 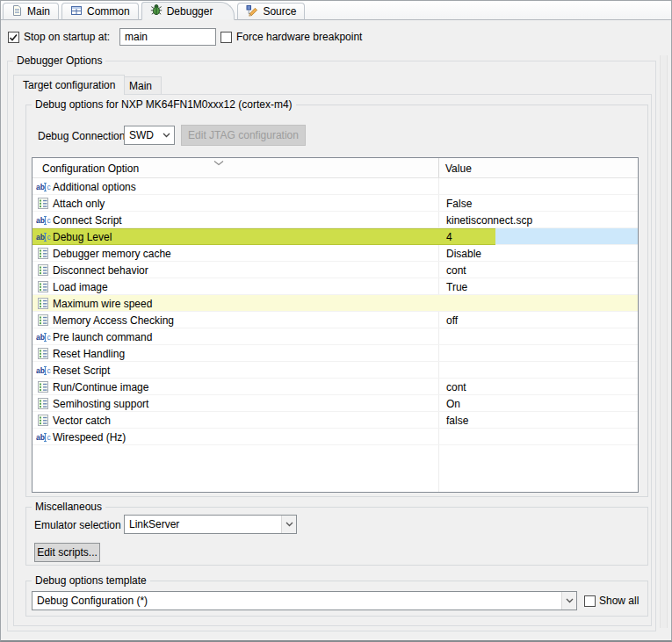 What do you see at coordinates (336, 271) in the screenshot?
I see `table-row: Disconnect behavior cont` at bounding box center [336, 271].